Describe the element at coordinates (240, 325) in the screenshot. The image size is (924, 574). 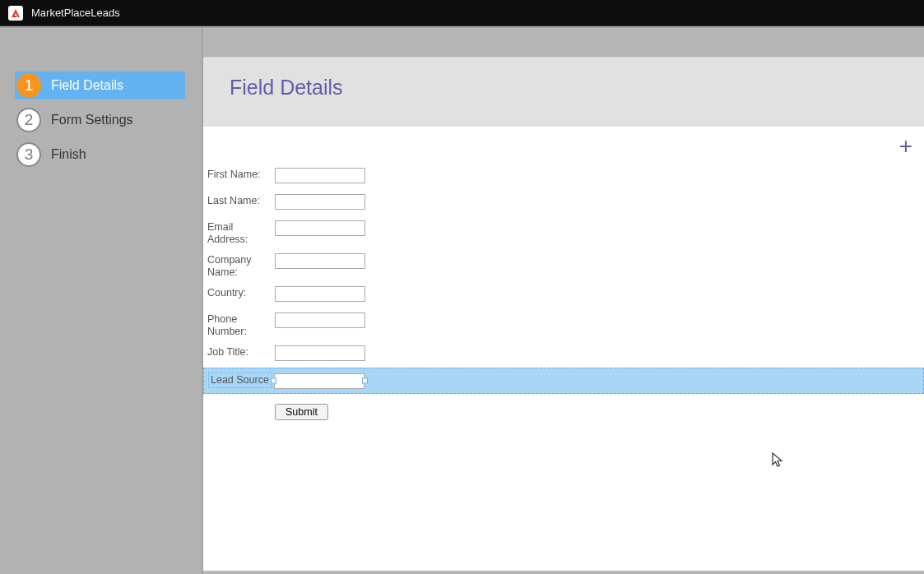
I see `field-label: Phone Number:` at that location.